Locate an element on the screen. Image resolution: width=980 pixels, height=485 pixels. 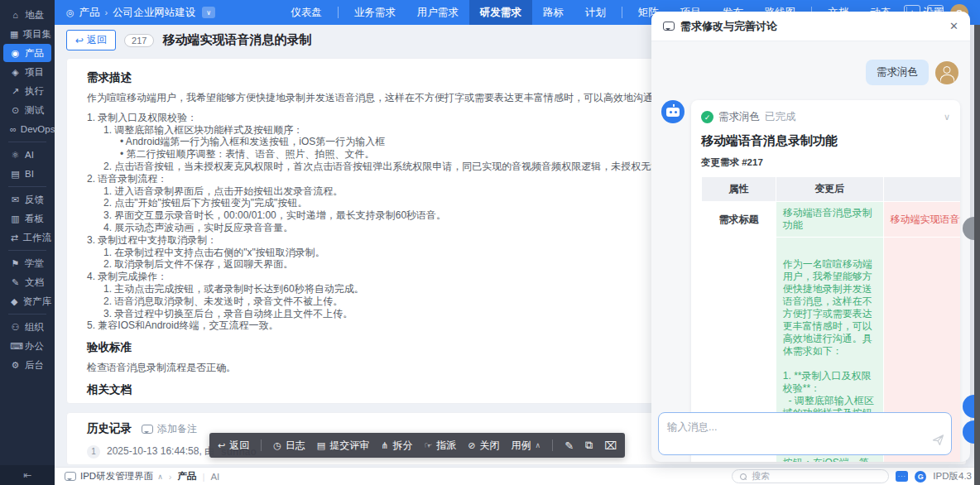
breadcrumb-root: 产品 is located at coordinates (89, 13).